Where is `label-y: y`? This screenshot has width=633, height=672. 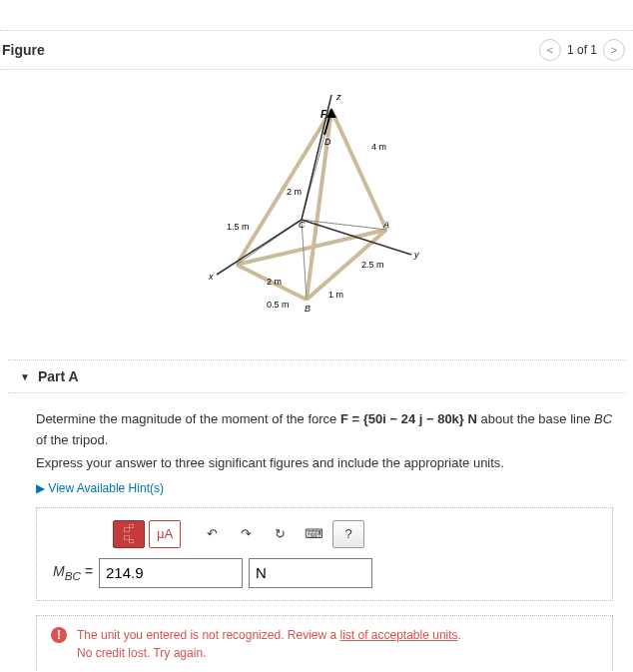 label-y: y is located at coordinates (416, 255).